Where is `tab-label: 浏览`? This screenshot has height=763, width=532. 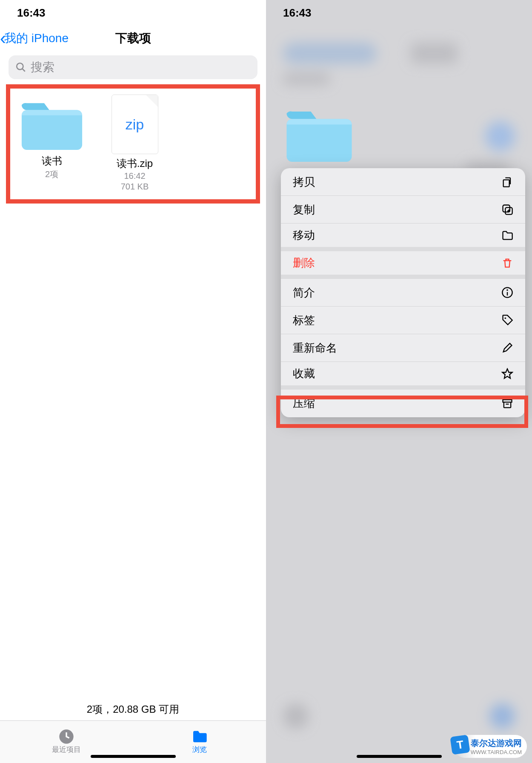 tab-label: 浏览 is located at coordinates (200, 749).